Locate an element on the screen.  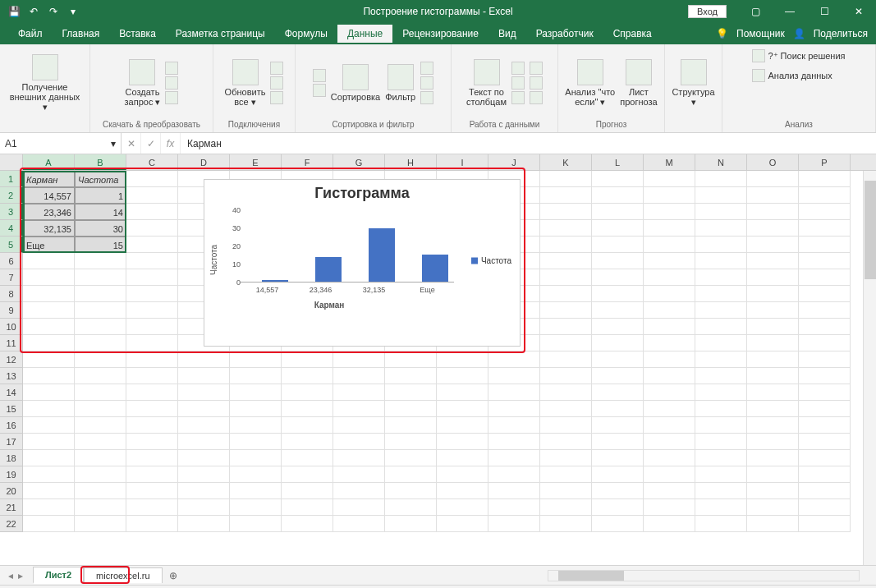
tab-data: Данные is located at coordinates (365, 34).